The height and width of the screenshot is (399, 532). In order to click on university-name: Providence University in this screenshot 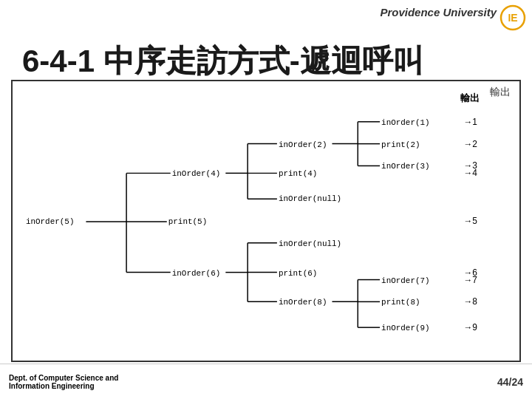, I will do `click(438, 12)`.